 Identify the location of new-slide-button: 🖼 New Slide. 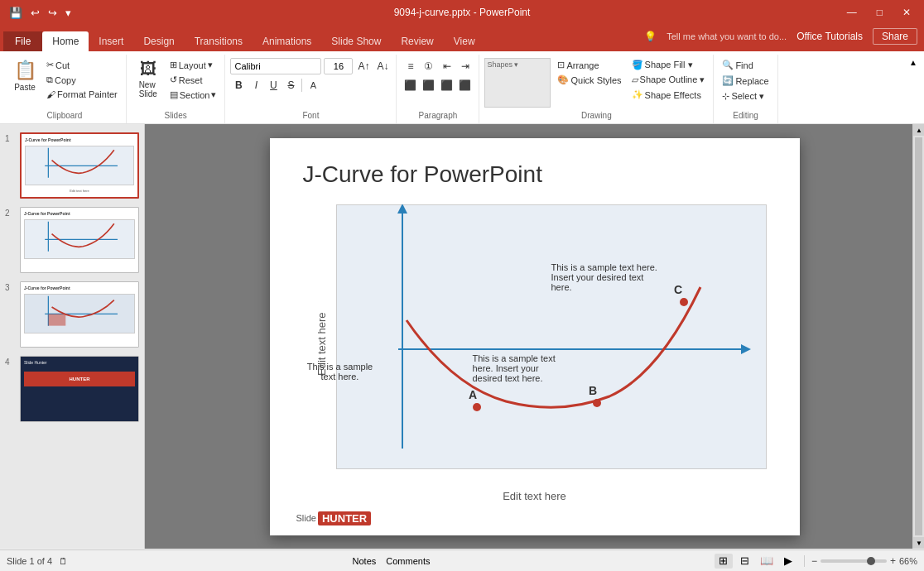
(148, 79).